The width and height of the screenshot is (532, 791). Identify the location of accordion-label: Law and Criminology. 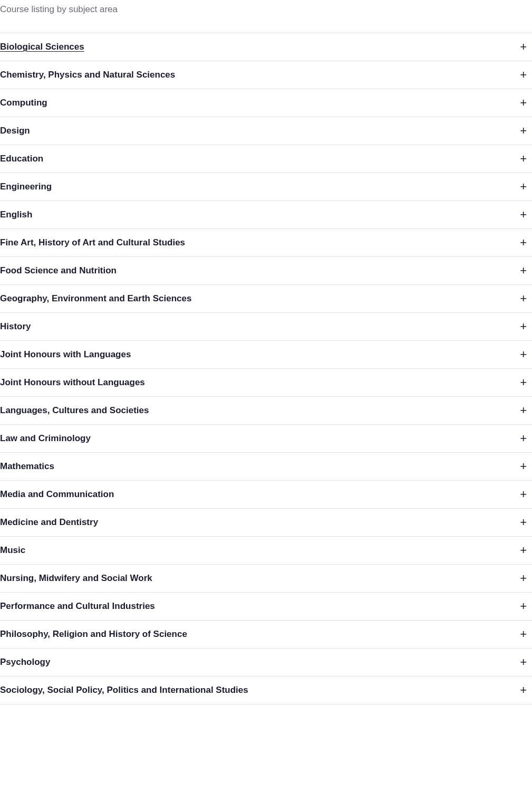
(45, 439).